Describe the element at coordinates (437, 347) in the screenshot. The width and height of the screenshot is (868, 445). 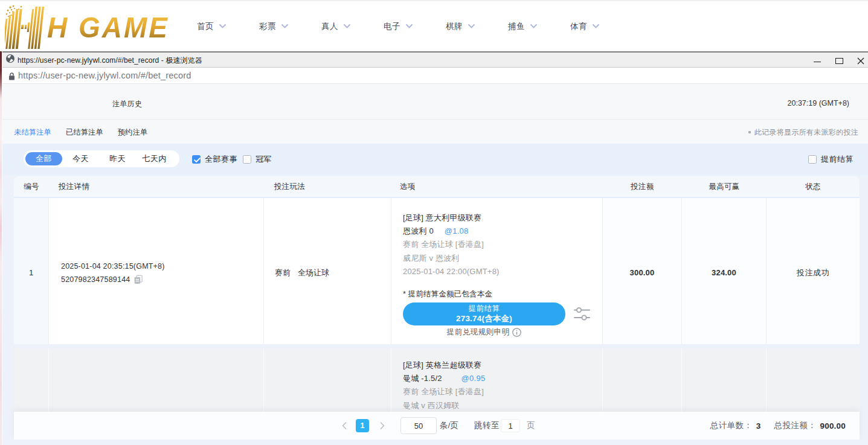
I see `row-gap` at that location.